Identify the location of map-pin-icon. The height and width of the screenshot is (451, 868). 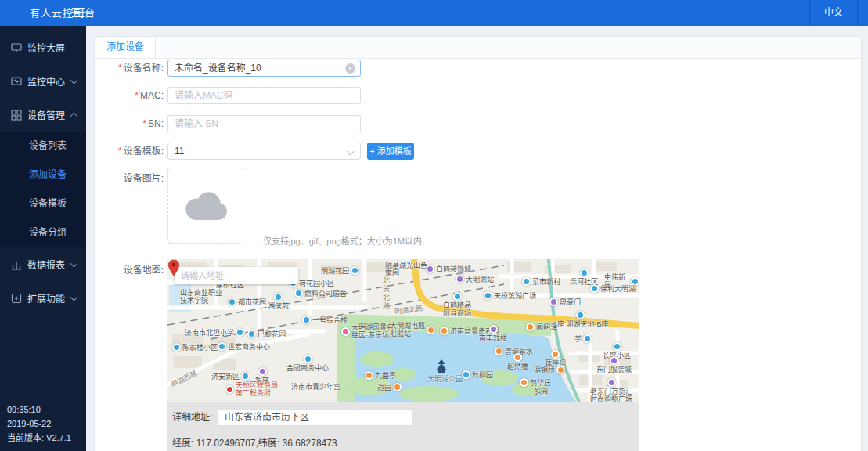
(174, 268).